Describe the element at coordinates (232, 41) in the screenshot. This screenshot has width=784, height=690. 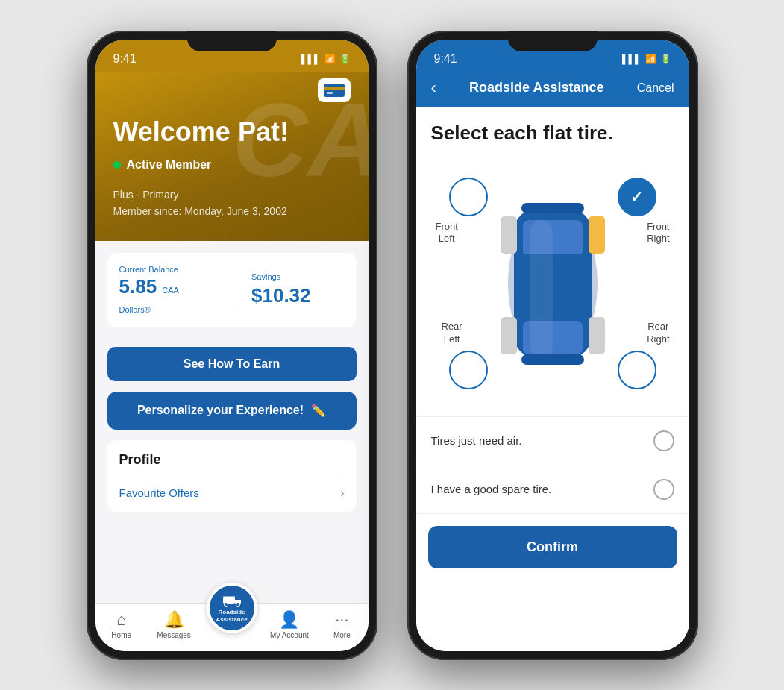
I see `notch` at that location.